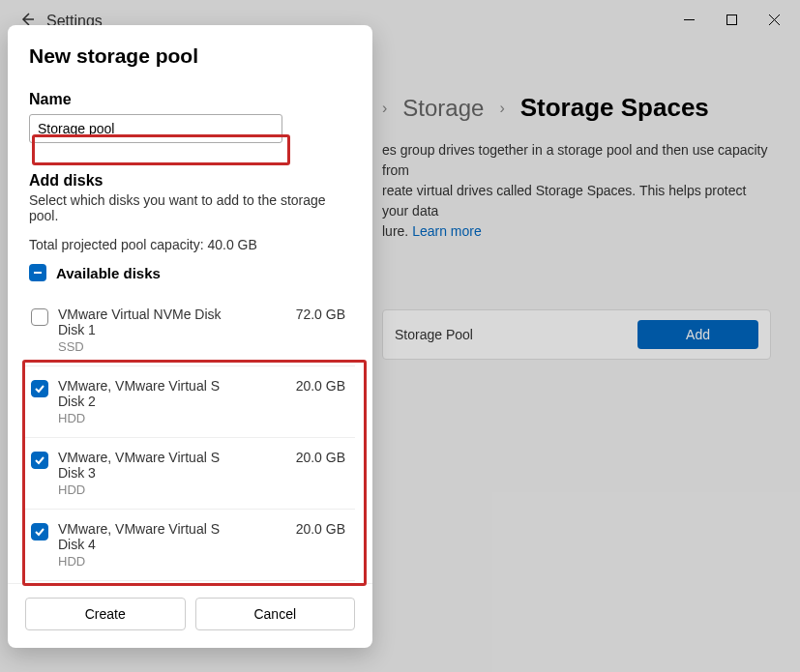  Describe the element at coordinates (172, 545) in the screenshot. I see `disk-info: VMware, VMware Virtual SDisk 4HDD` at that location.